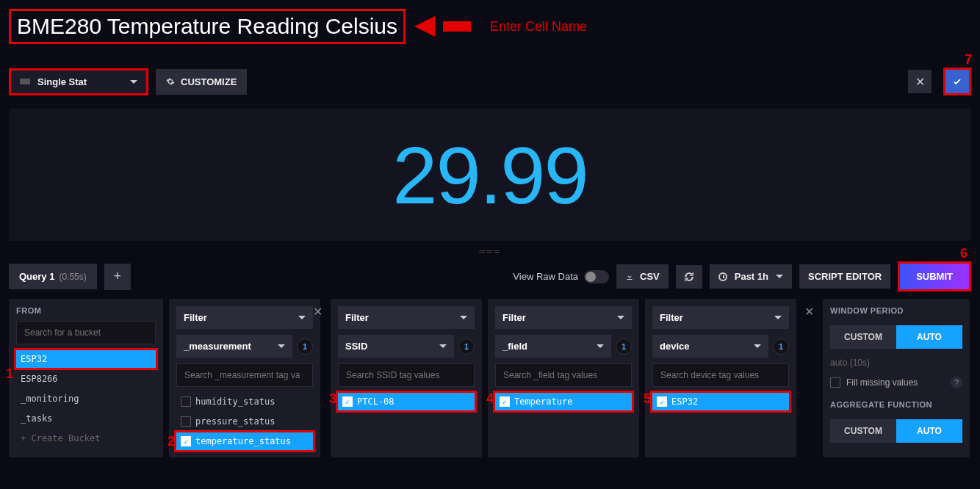  What do you see at coordinates (235, 421) in the screenshot?
I see `option-label: pressure_status` at bounding box center [235, 421].